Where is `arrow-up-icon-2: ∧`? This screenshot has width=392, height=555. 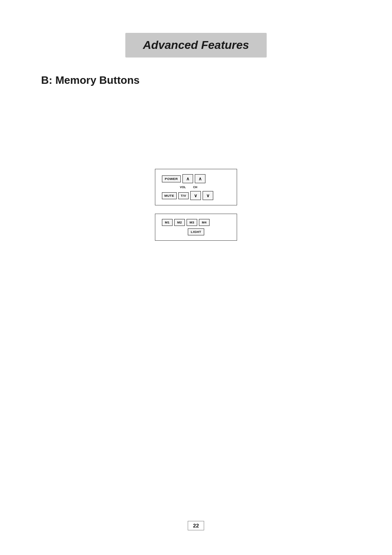
arrow-up-icon-2: ∧ is located at coordinates (200, 179).